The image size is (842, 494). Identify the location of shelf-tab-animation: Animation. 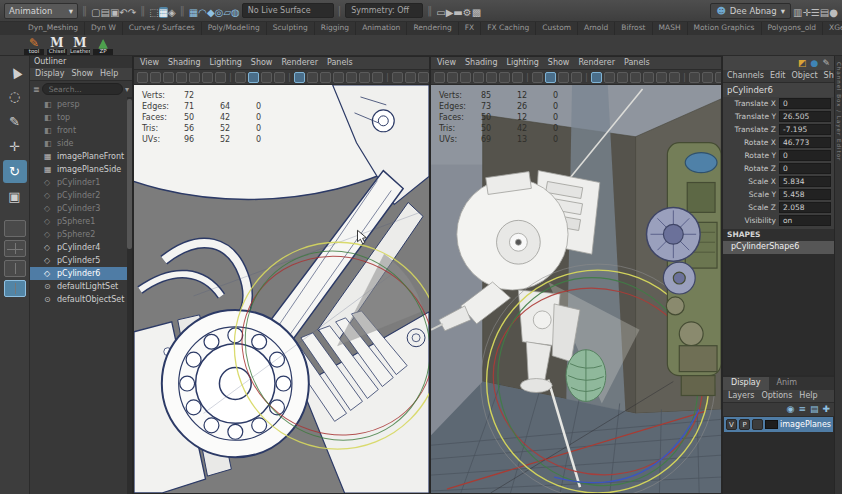
(382, 28).